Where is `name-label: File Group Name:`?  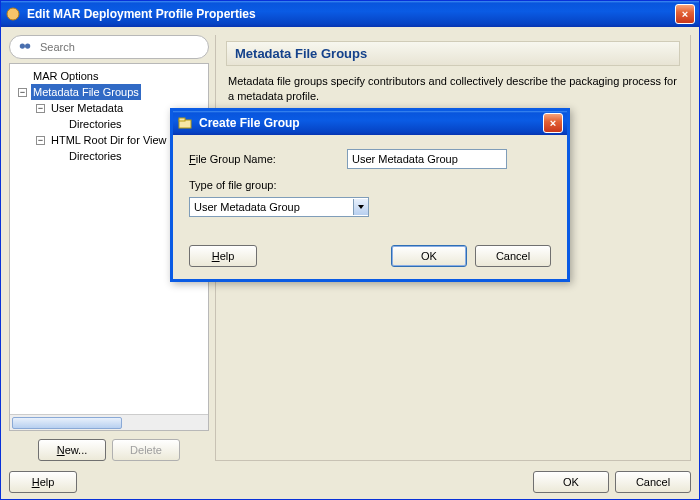
name-label: File Group Name: is located at coordinates (264, 159).